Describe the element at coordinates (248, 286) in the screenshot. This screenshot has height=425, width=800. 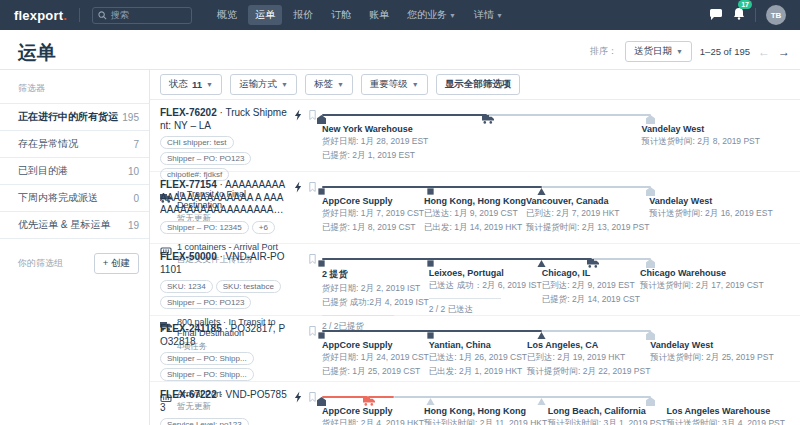
I see `shipment-tag: SKU: testabce` at that location.